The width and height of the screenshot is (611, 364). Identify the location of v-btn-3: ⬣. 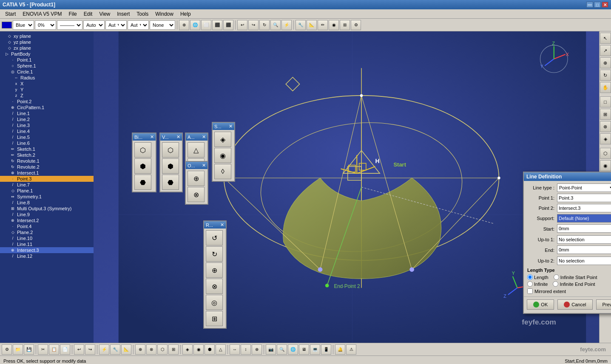
(171, 182).